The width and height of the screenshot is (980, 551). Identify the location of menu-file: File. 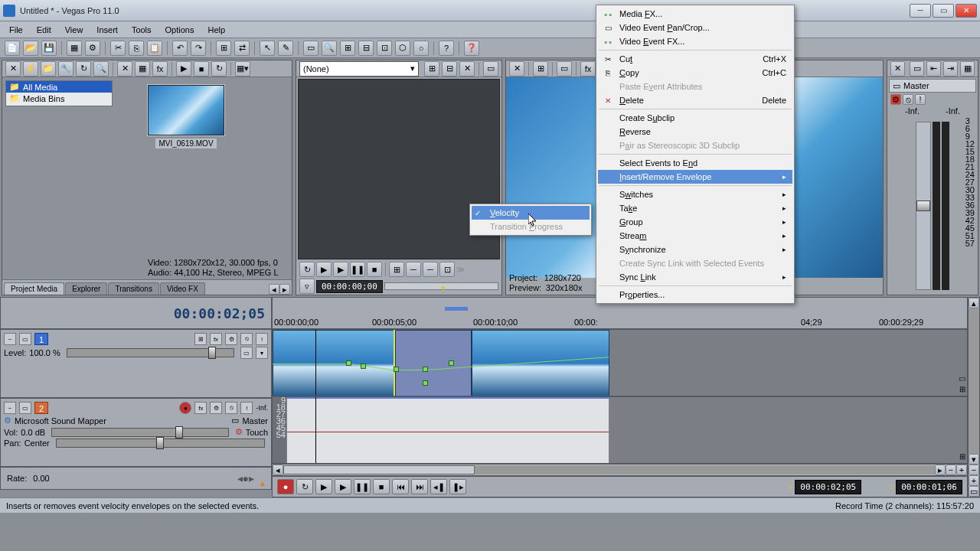
(16, 30).